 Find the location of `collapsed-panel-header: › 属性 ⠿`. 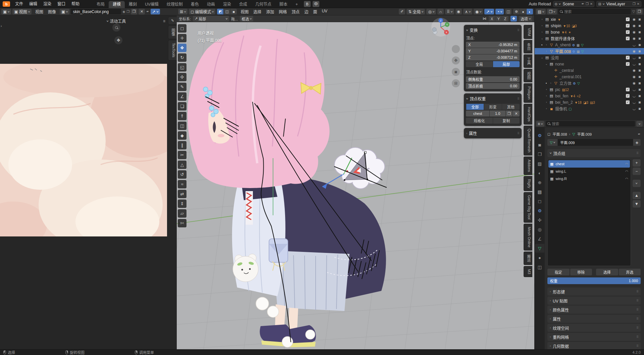

collapsed-panel-header: › 属性 ⠿ is located at coordinates (594, 319).